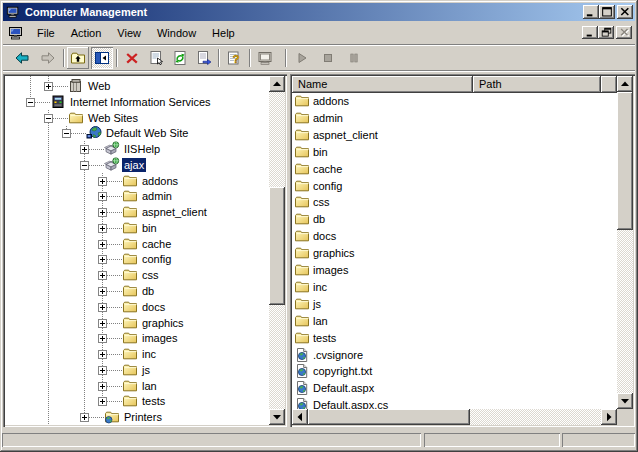 This screenshot has height=452, width=638. I want to click on collapse-toggle, so click(30, 102).